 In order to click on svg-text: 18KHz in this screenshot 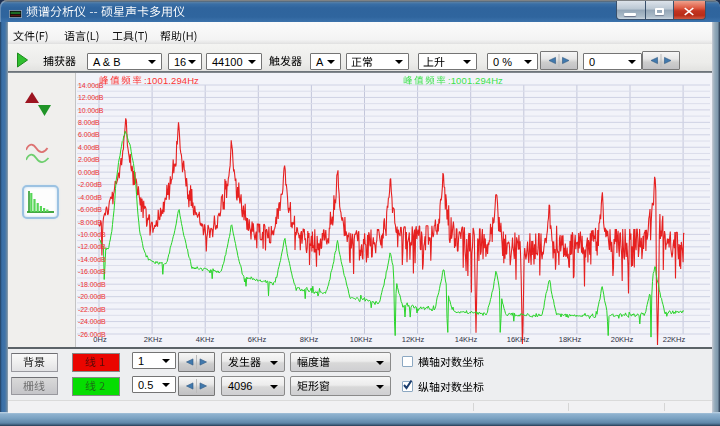, I will do `click(570, 340)`.